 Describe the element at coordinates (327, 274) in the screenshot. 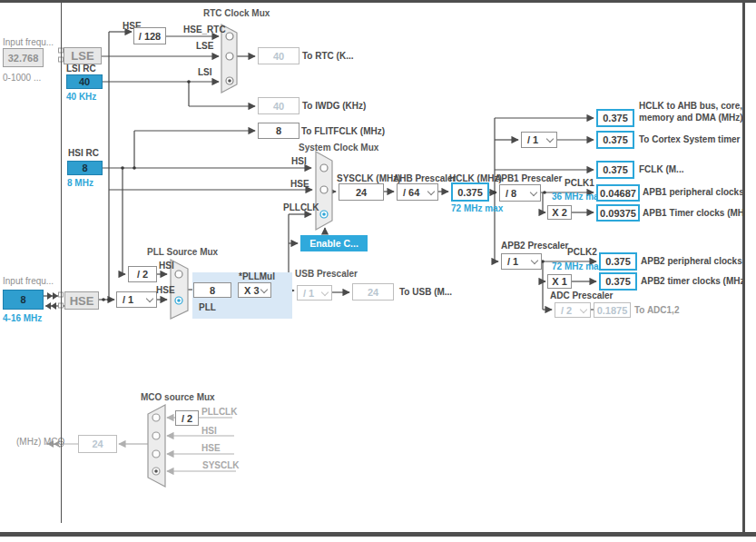

I see `usb-prescaler-title: USB Prescaler` at that location.